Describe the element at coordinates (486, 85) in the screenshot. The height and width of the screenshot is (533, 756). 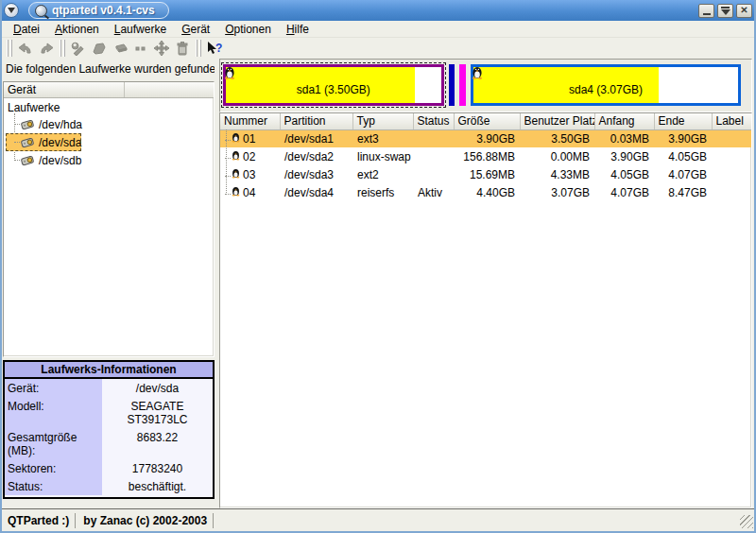
I see `partition-bar-panel: sda1 (3.50GB) sda4 (3.07GB)` at that location.